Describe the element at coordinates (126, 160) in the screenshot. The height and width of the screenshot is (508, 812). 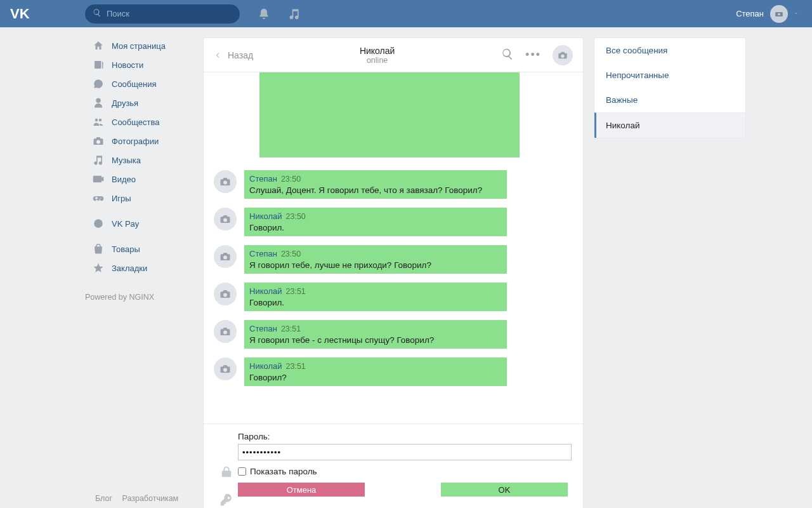
I see `sidebar-item-label: Музыка` at that location.